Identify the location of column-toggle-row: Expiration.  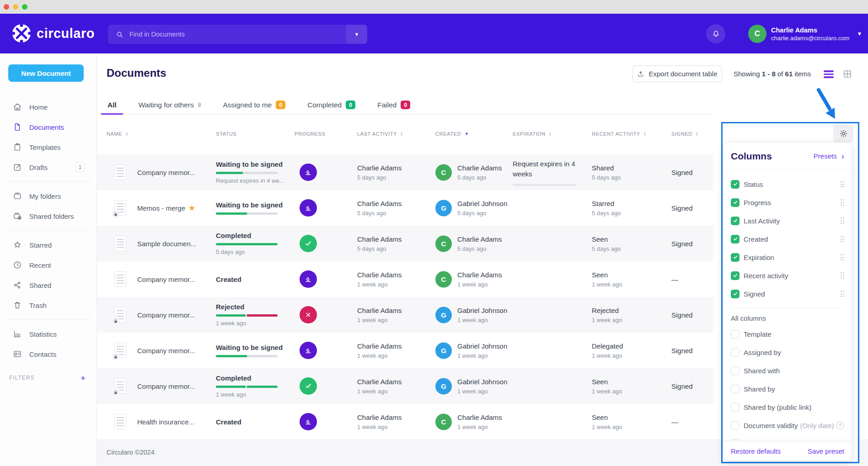
(788, 257).